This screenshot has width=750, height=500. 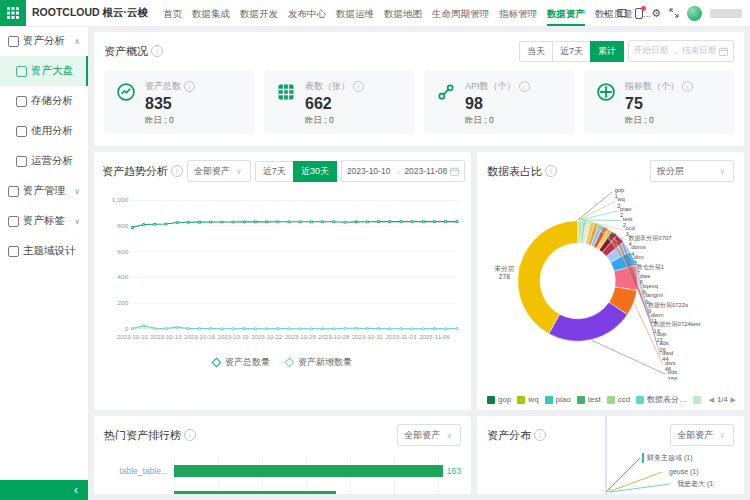 What do you see at coordinates (259, 14) in the screenshot?
I see `nav-item: 数据开发` at bounding box center [259, 14].